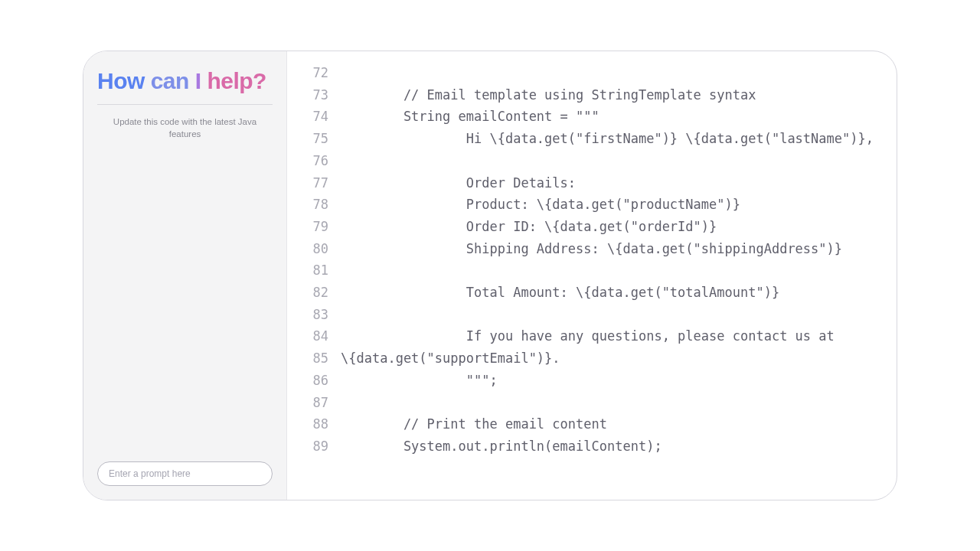  I want to click on code-line: Order ID: \{data.get("orderId")}, so click(612, 227).